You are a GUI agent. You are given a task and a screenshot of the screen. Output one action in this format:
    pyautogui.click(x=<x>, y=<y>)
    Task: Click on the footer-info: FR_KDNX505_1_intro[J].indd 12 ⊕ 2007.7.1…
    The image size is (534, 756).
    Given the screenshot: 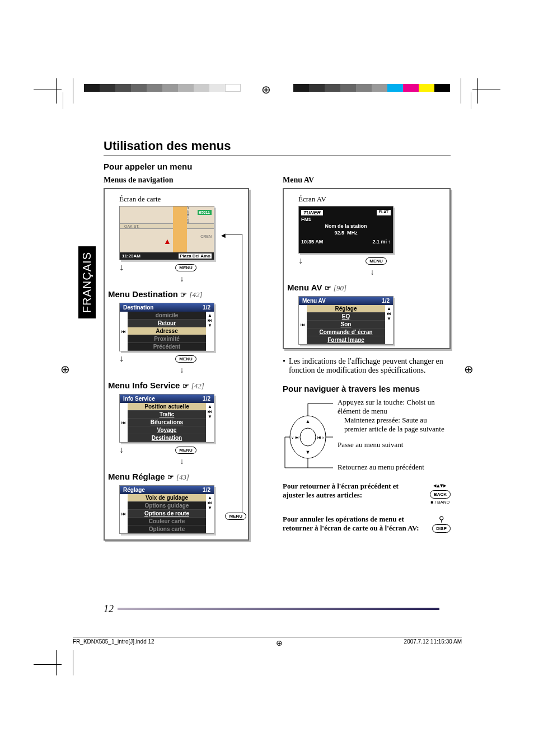 What is the action you would take?
    pyautogui.click(x=268, y=642)
    